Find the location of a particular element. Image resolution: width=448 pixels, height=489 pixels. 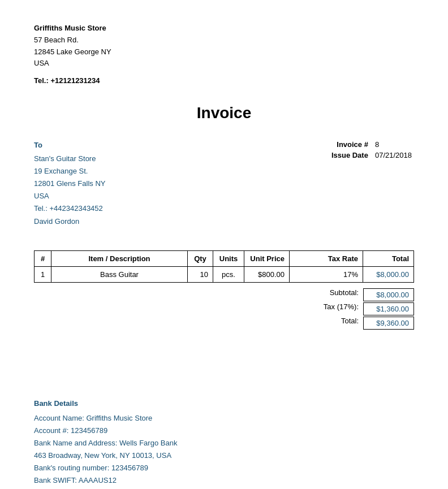

row-unit-price: $800.00 is located at coordinates (267, 274).